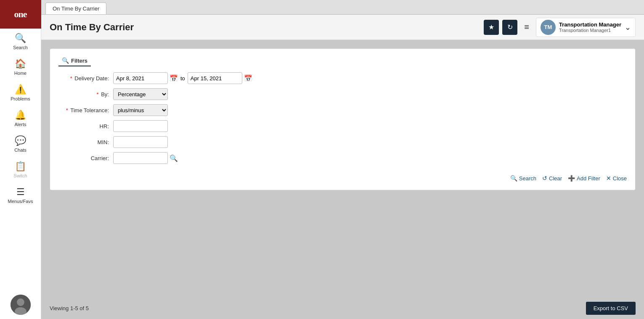 This screenshot has height=319, width=644. Describe the element at coordinates (590, 30) in the screenshot. I see `user-role: Transportation Manager1` at that location.